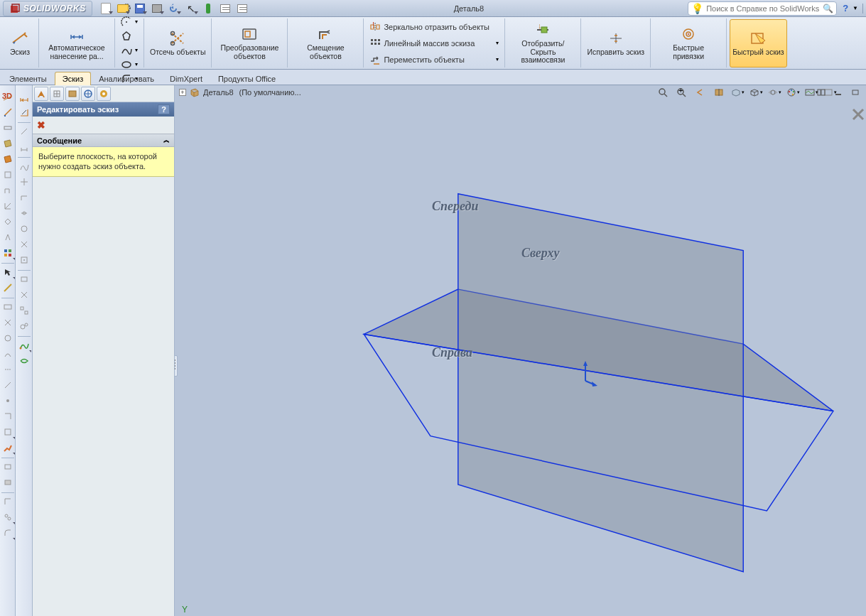 The width and height of the screenshot is (866, 616). I want to click on save-button, so click(140, 9).